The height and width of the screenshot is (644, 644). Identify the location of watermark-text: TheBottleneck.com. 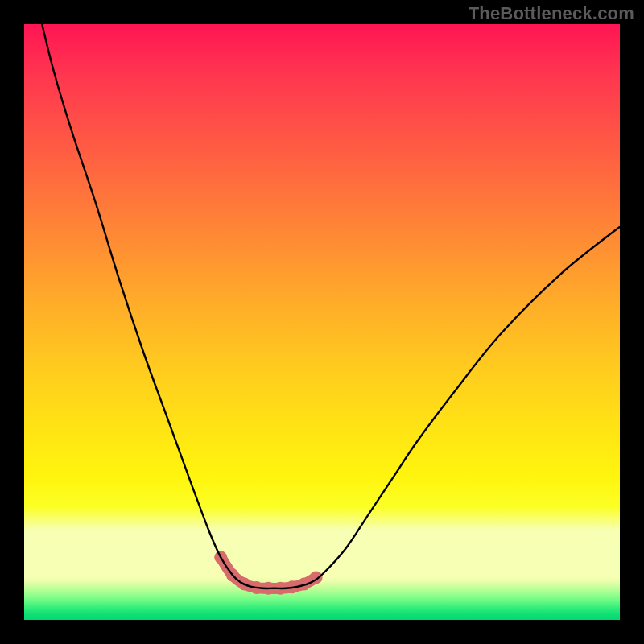
(551, 14).